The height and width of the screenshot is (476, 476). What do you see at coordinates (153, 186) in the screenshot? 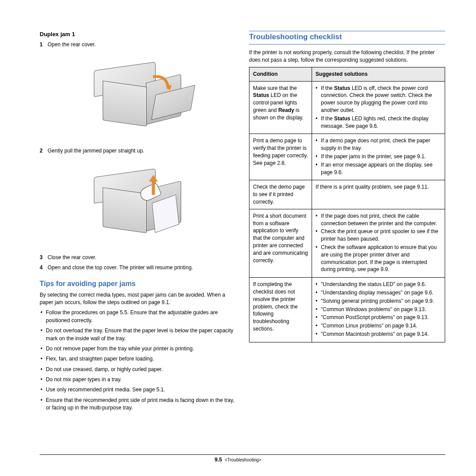
I see `up-arrow-icon` at bounding box center [153, 186].